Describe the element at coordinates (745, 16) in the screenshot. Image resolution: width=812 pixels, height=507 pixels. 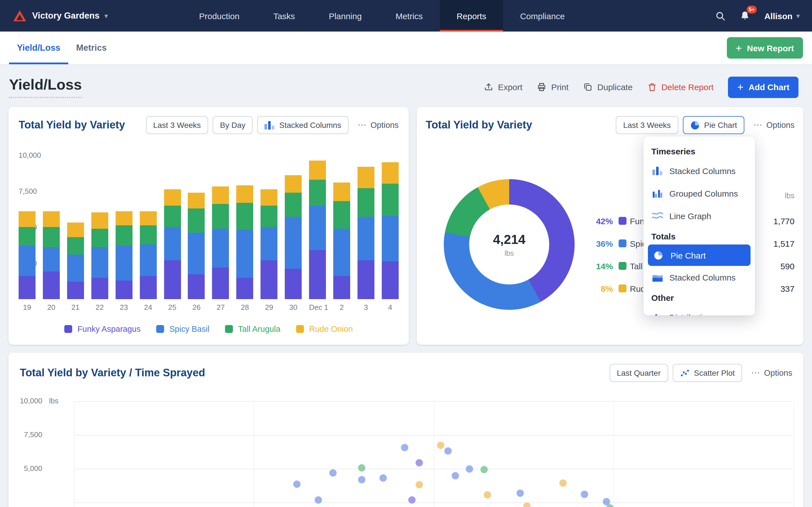
I see `notifications-button: 5+` at that location.